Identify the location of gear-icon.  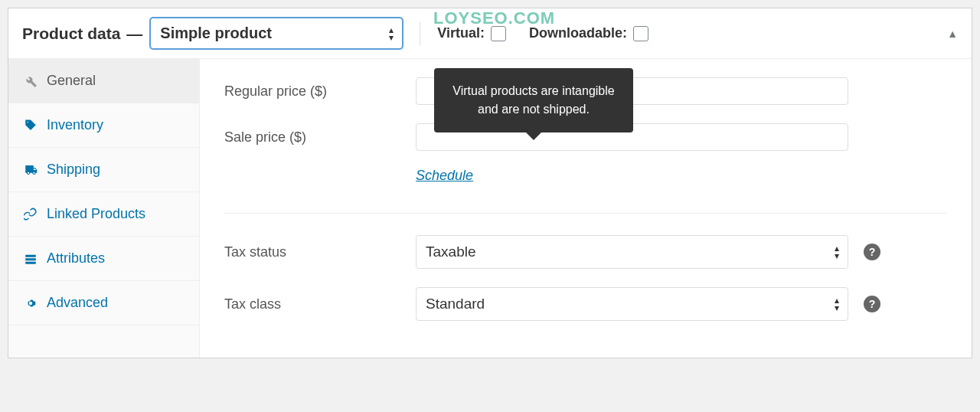
(31, 303).